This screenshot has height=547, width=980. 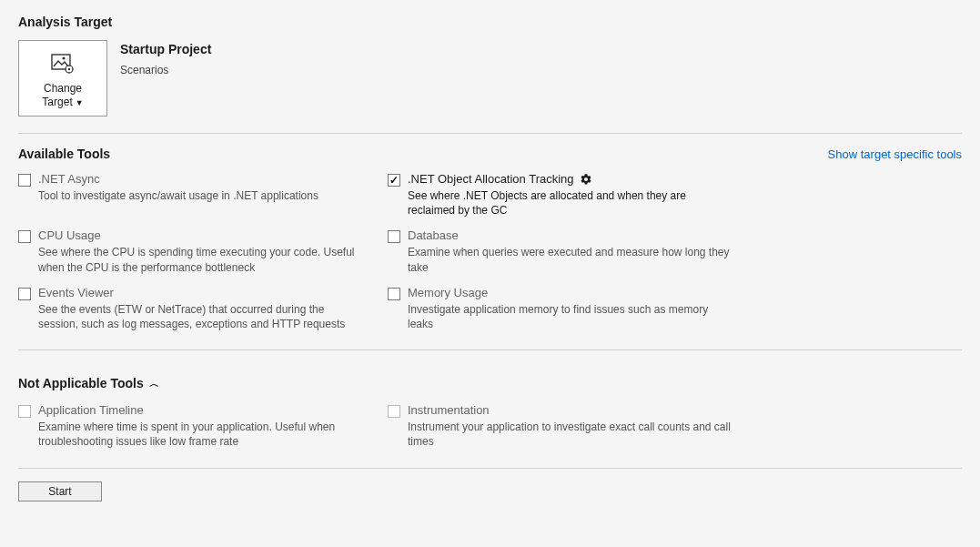 What do you see at coordinates (76, 293) in the screenshot?
I see `tool-name: Events Viewer` at bounding box center [76, 293].